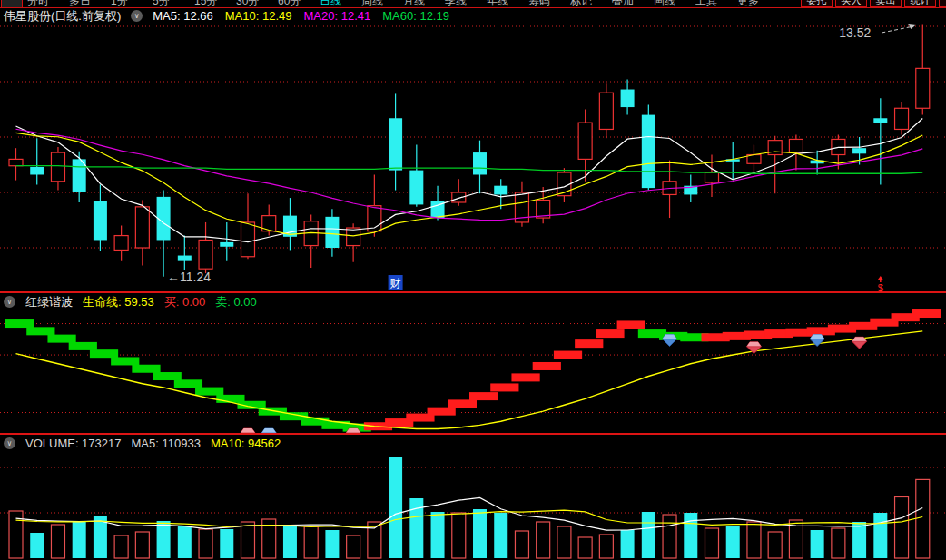 This screenshot has height=560, width=946. I want to click on svg-text: ←11.24, so click(189, 277).